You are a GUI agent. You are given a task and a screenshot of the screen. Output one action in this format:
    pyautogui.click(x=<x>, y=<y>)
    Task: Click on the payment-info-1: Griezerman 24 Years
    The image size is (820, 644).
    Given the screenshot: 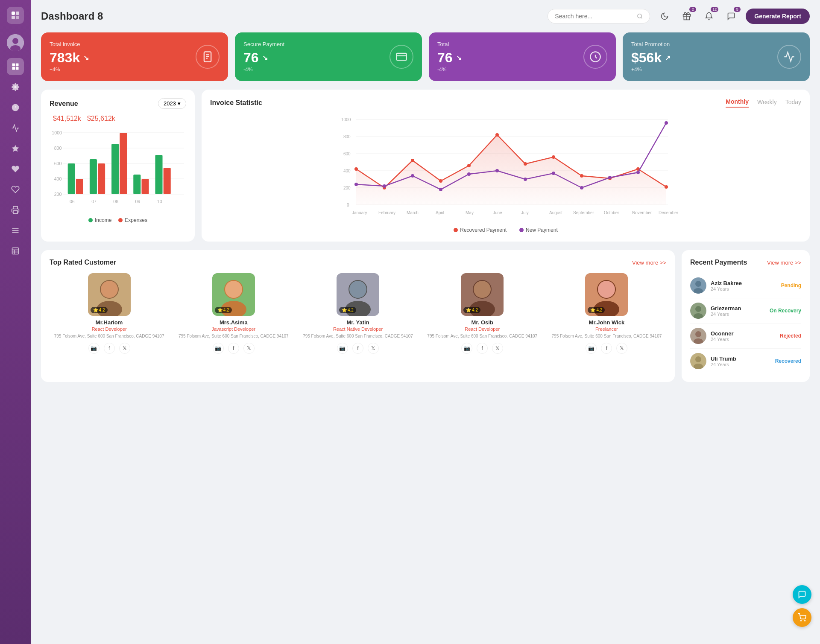 What is the action you would take?
    pyautogui.click(x=738, y=311)
    